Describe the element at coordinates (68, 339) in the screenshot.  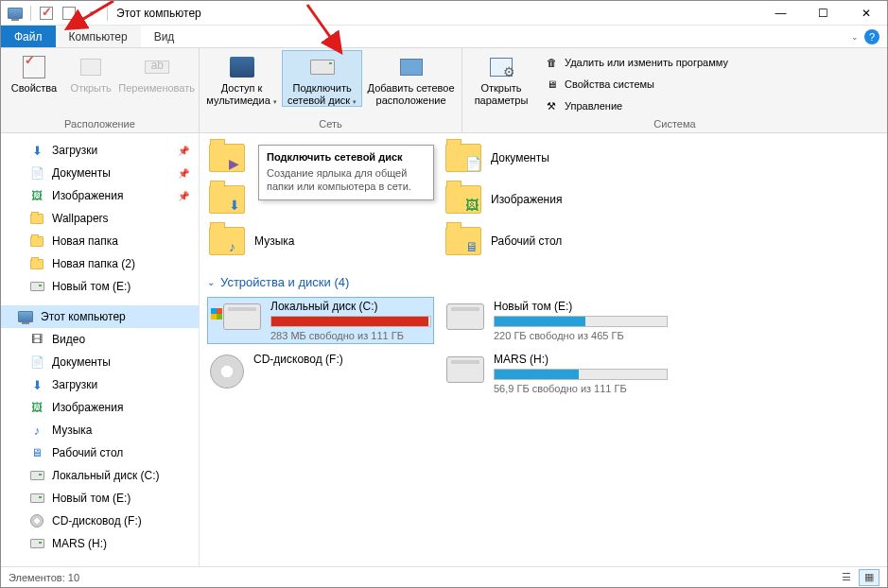
I see `nav-label: Видео` at that location.